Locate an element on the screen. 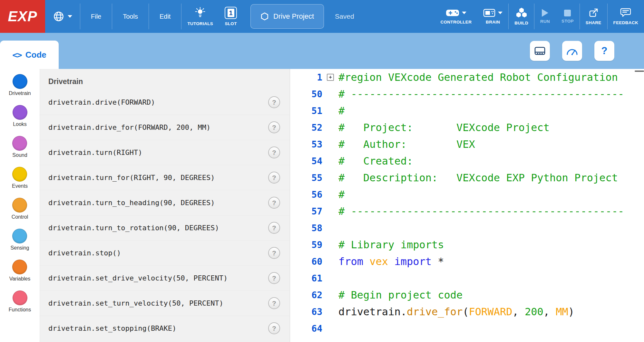  controller-button: CONTROLLER is located at coordinates (456, 16).